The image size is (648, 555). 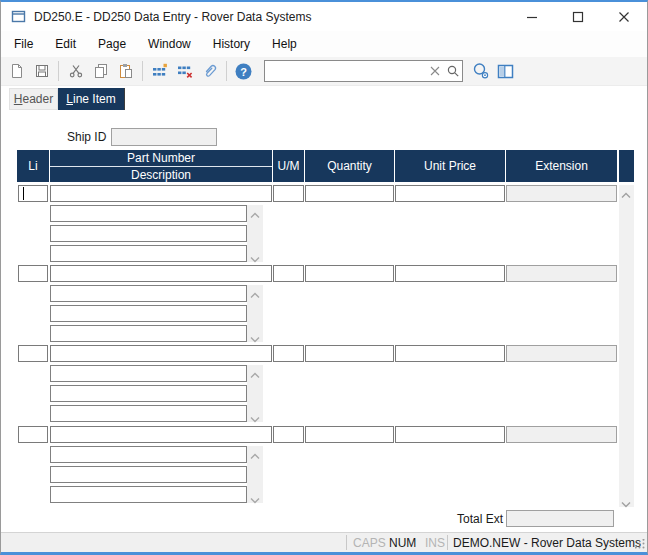 I want to click on col-header-um: U/M, so click(x=288, y=166).